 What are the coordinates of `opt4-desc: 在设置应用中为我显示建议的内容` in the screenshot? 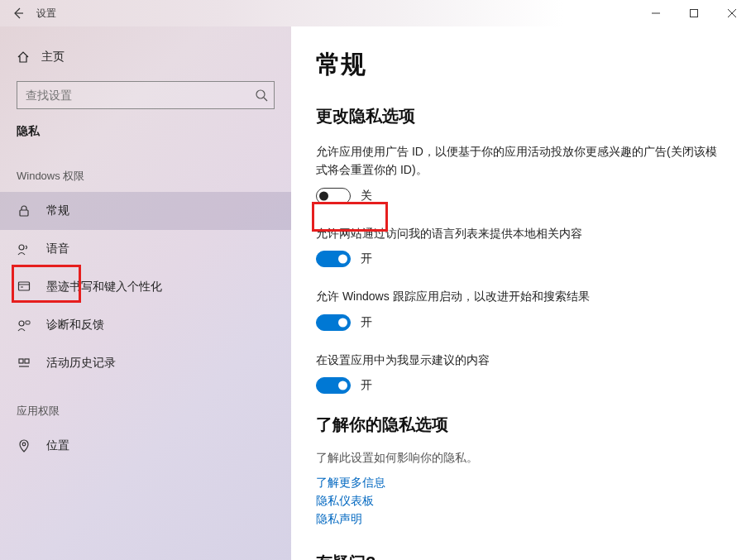 It's located at (517, 360).